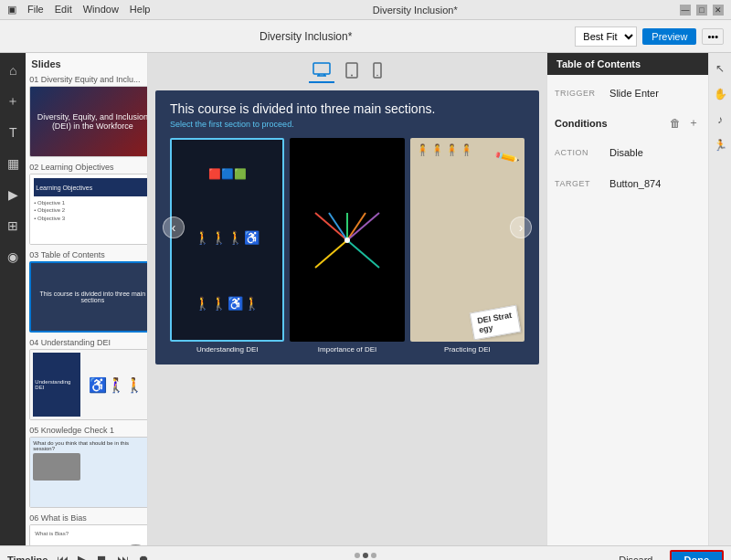 The height and width of the screenshot is (560, 731). What do you see at coordinates (322, 71) in the screenshot?
I see `desktop-device-button` at bounding box center [322, 71].